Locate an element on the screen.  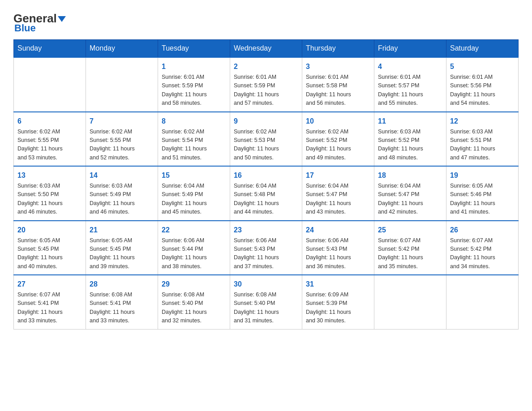
day-number: 20 is located at coordinates (50, 230).